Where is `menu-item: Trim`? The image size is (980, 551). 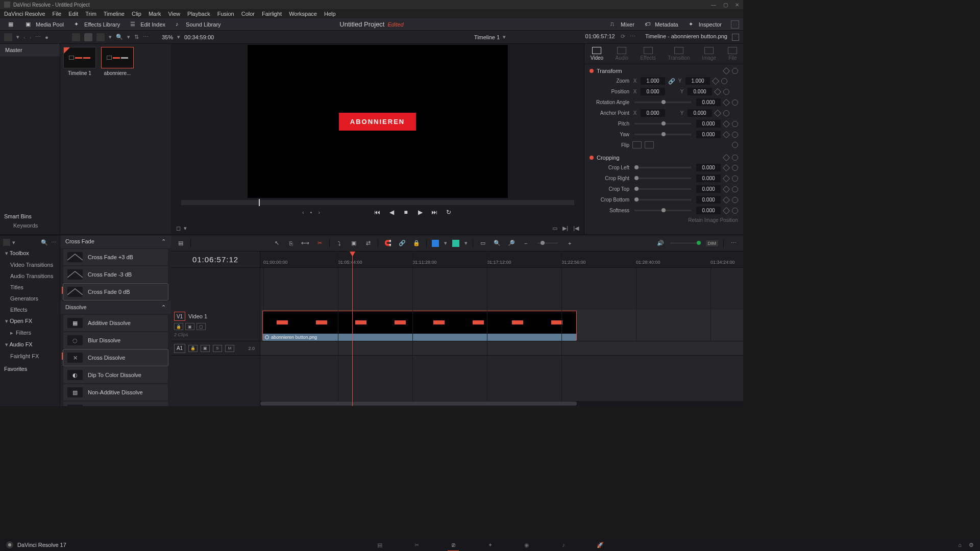 menu-item: Trim is located at coordinates (91, 14).